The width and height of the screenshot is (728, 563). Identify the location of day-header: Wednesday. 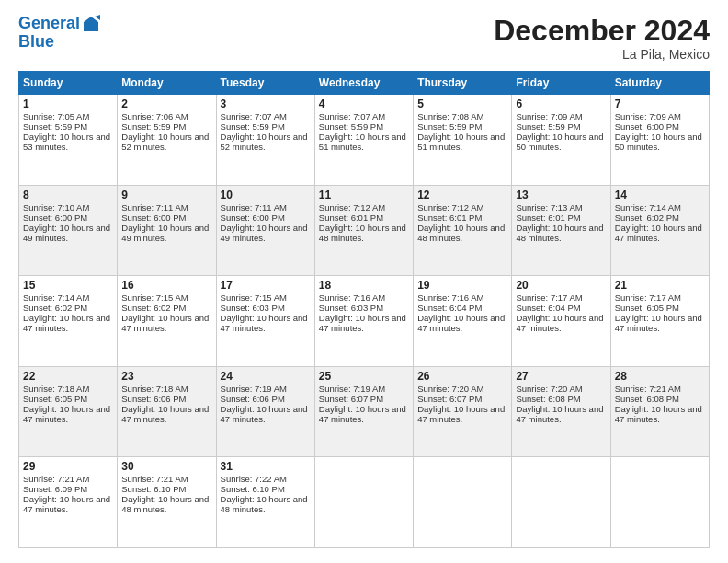
(364, 83).